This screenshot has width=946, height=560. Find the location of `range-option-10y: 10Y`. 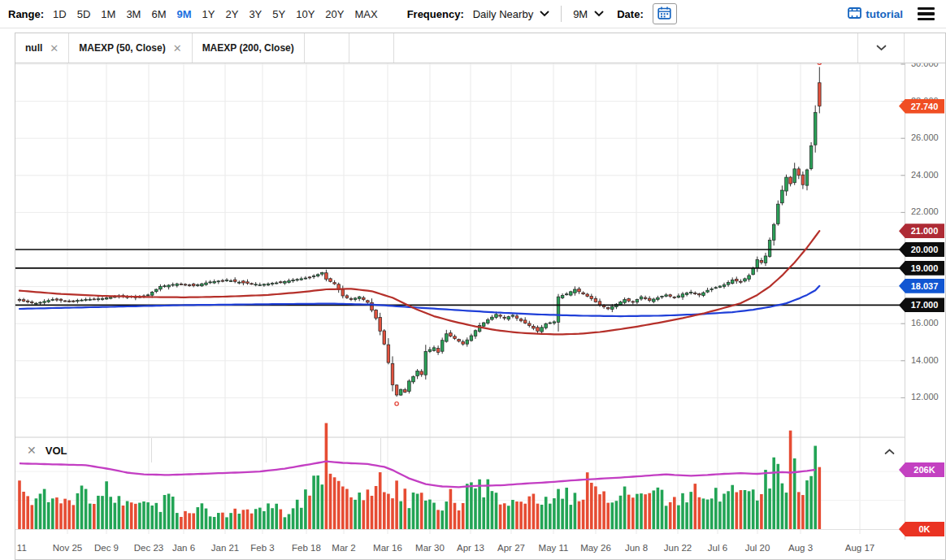

range-option-10y: 10Y is located at coordinates (306, 15).